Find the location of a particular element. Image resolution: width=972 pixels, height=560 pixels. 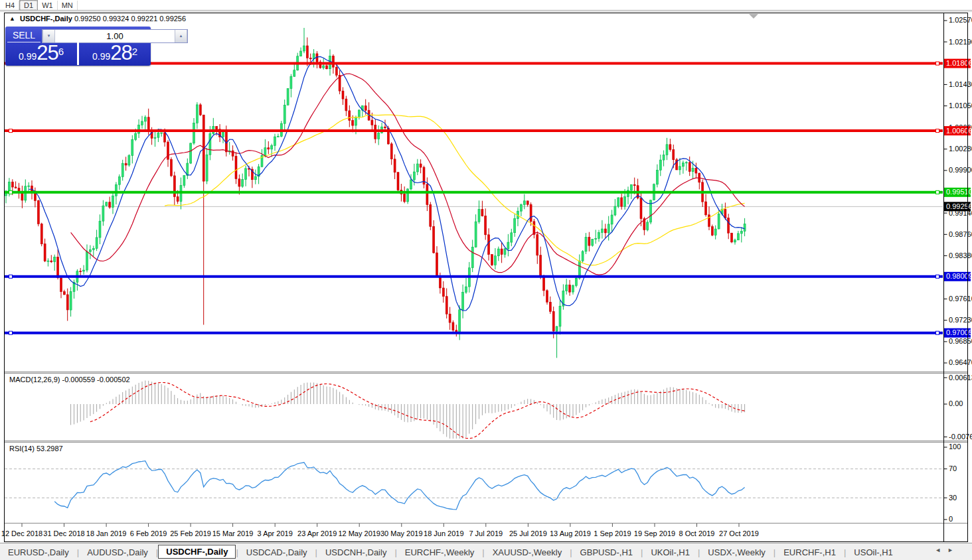

date-tick-label: 1 Sep 2019 is located at coordinates (612, 533).